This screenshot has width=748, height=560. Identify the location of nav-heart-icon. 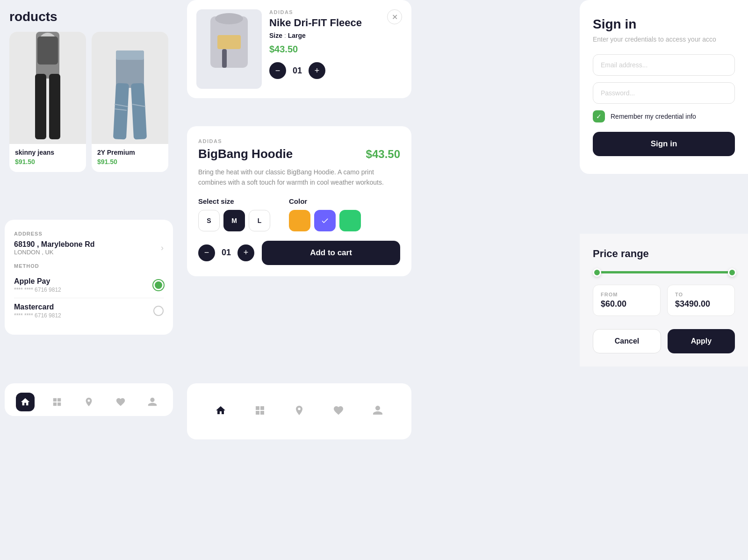
(121, 402).